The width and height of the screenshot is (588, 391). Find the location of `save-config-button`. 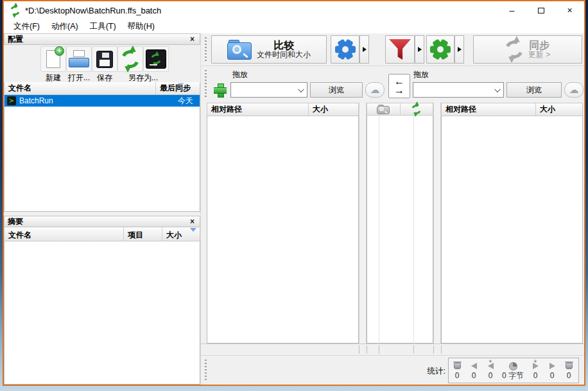

save-config-button is located at coordinates (105, 59).